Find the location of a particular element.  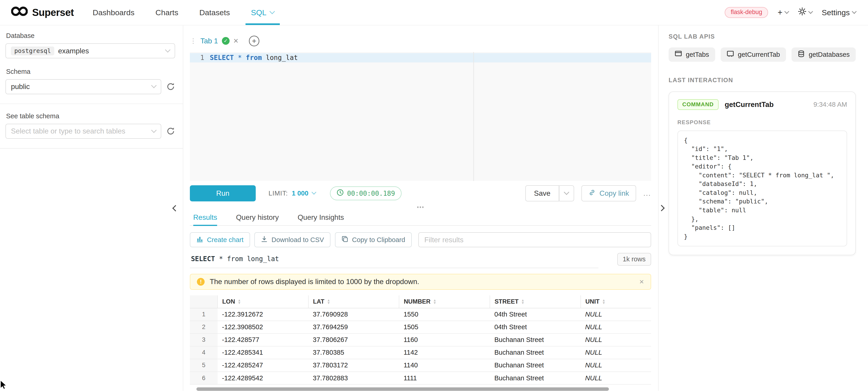

line-number: 1 is located at coordinates (200, 58).